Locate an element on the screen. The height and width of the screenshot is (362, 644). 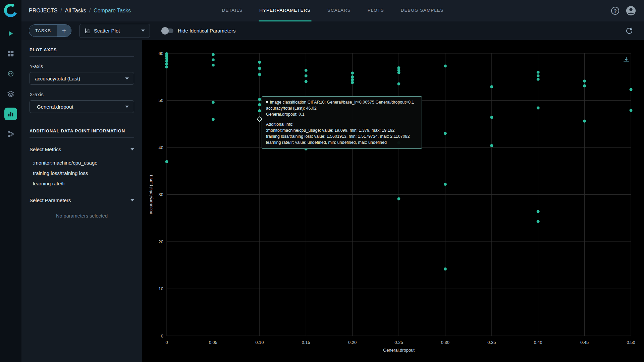
tooltip-additional-line: learning rate/lr: value: undefined, min:… is located at coordinates (342, 143).